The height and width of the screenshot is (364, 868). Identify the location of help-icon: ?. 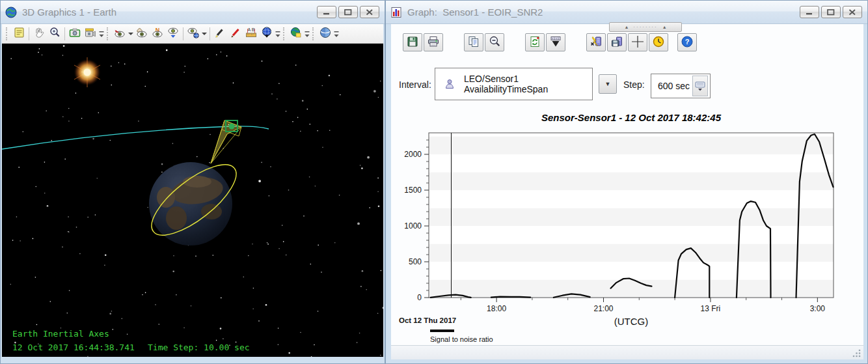
(687, 43).